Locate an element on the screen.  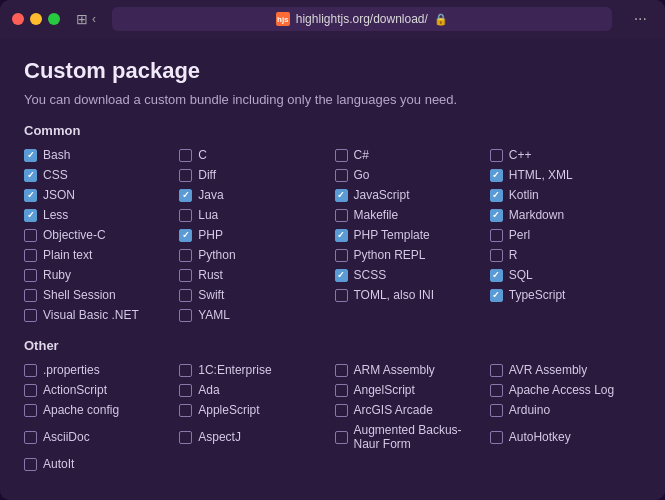
list-item: SCSS is located at coordinates (410, 275).